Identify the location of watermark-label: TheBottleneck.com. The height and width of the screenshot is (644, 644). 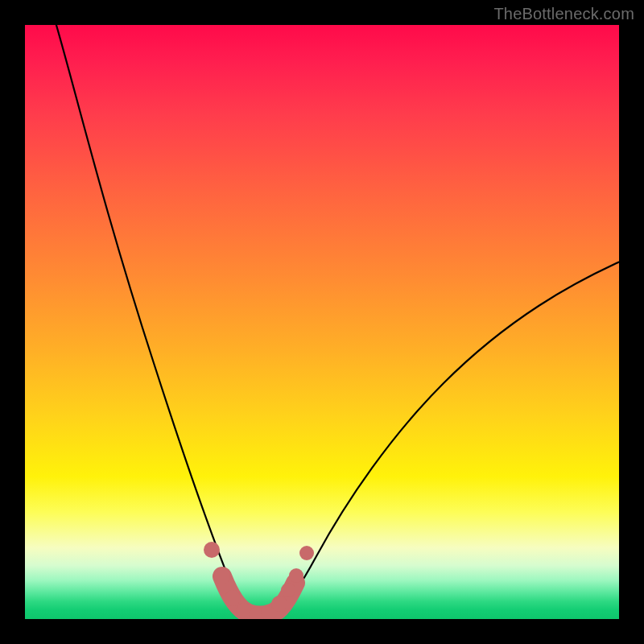
(564, 14).